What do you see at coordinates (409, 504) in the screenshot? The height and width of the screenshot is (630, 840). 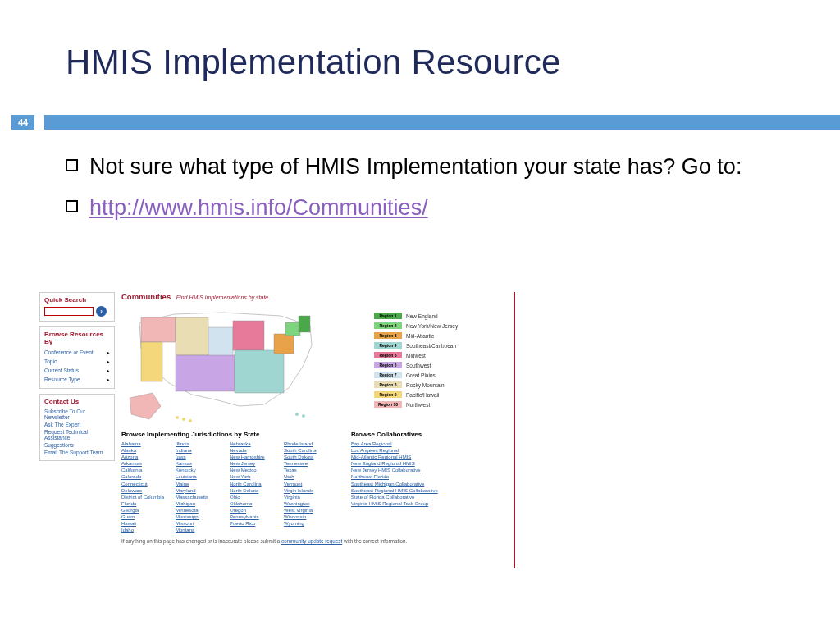 I see `collaborative-link: Virginia HMIS Regional Task Group` at bounding box center [409, 504].